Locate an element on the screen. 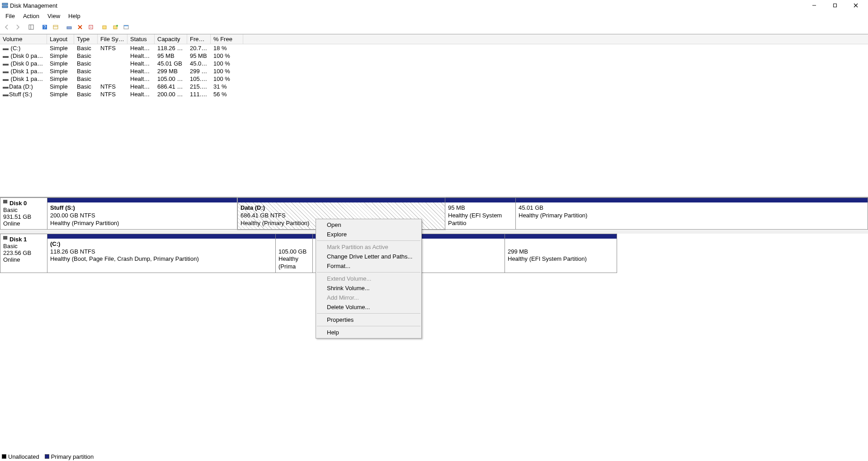 This screenshot has width=868, height=461. table-body: ▬ (C:)SimpleBasicNTFSHealthy ...118.26 G… is located at coordinates (434, 71).